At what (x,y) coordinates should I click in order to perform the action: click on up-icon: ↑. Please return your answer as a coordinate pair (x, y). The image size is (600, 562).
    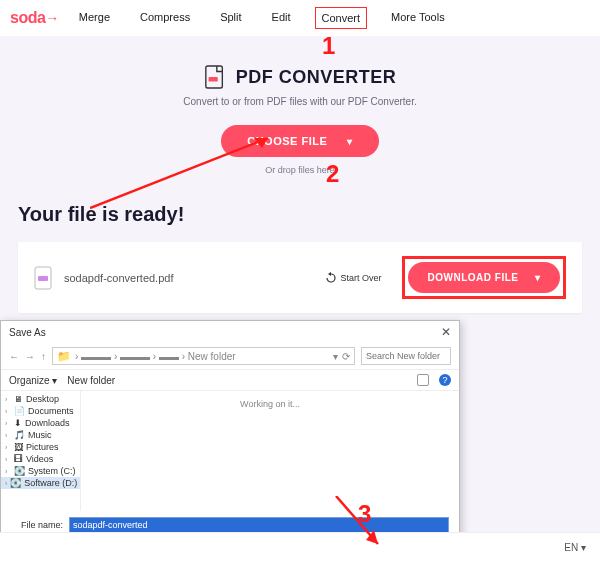
    Looking at the image, I should click on (44, 356).